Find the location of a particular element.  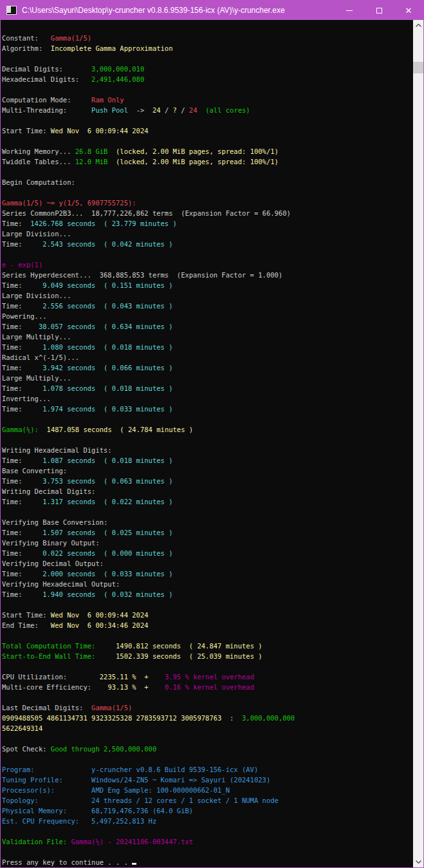

console-text-segment: Hexadecimal Digits: is located at coordinates (46, 79).